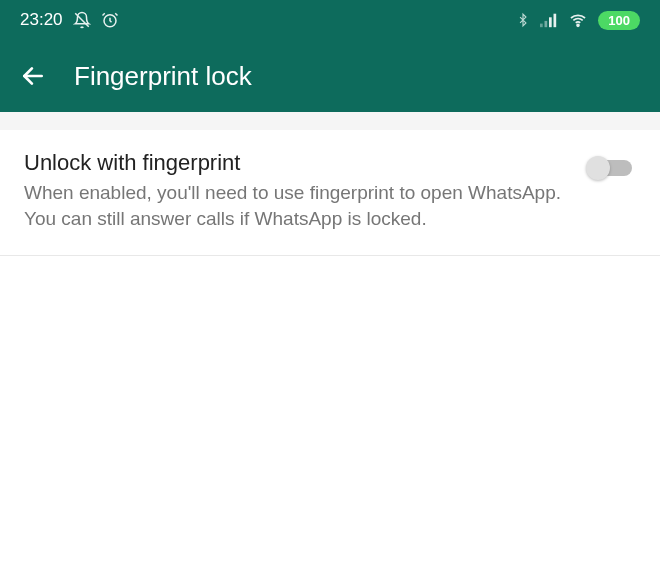  What do you see at coordinates (296, 163) in the screenshot?
I see `setting-title: Unlock with fingerprint` at bounding box center [296, 163].